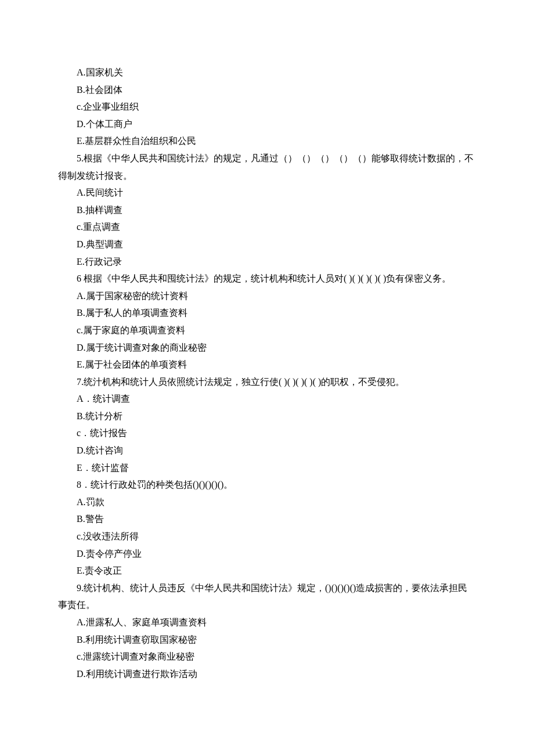 The image size is (534, 756). What do you see at coordinates (267, 348) in the screenshot?
I see `q6-option-D: D.属于统计调查对象的商业秘密` at bounding box center [267, 348].